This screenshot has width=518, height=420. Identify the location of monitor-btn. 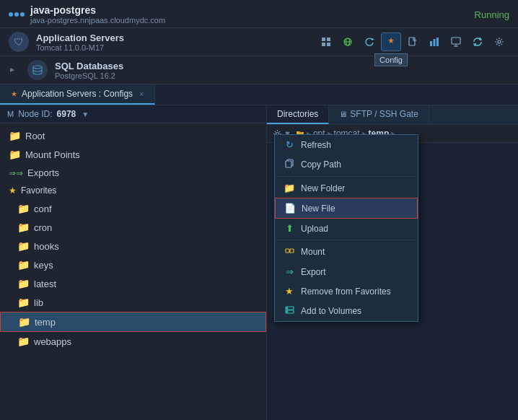
(456, 42).